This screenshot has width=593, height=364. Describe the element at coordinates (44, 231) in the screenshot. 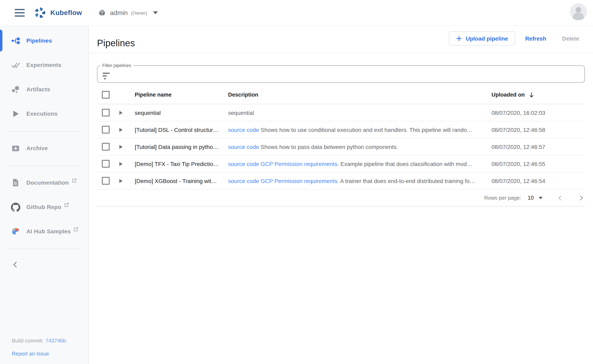

I see `sidebar-item-ai-hub-samples: AI Hub Samples` at that location.